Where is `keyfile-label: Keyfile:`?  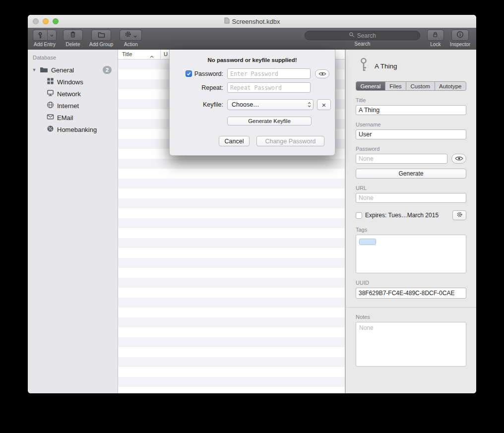 keyfile-label: Keyfile: is located at coordinates (202, 105).